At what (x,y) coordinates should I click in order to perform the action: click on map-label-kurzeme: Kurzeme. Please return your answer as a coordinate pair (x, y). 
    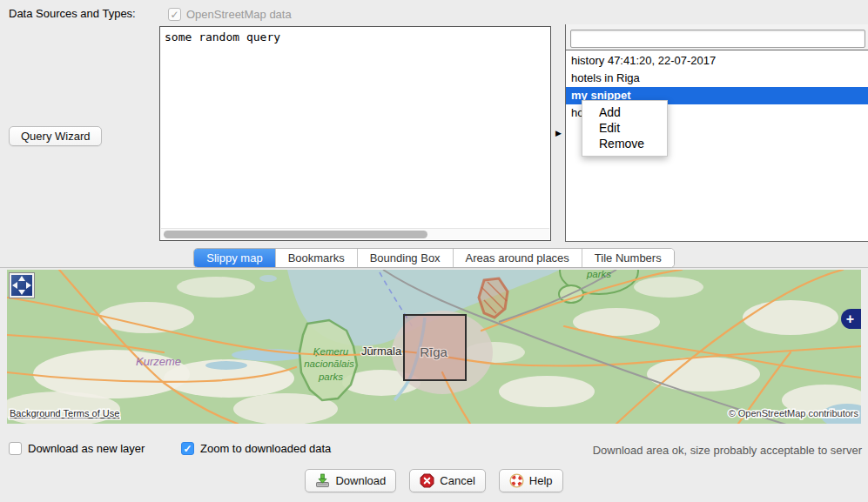
    Looking at the image, I should click on (158, 362).